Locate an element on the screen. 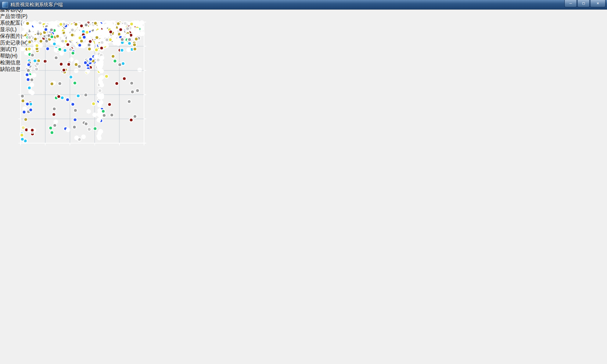  window-title: 精质视觉检测系统客户端 is located at coordinates (37, 5).